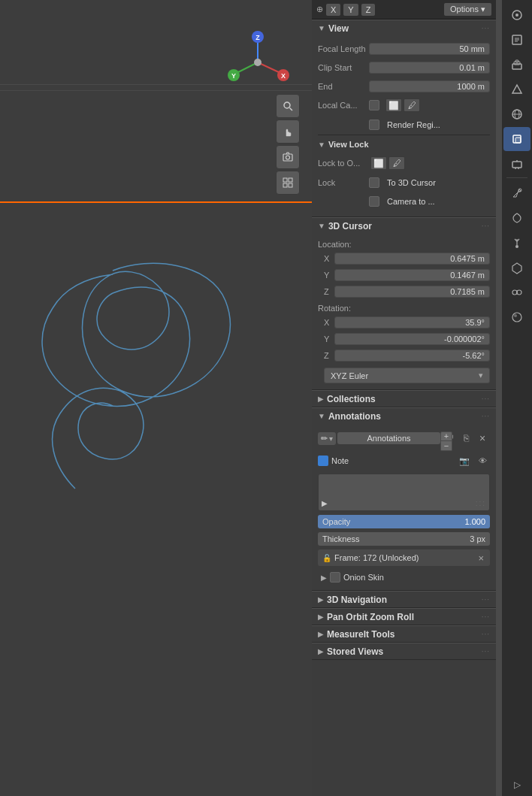 This screenshot has height=796, width=532. What do you see at coordinates (404, 275) in the screenshot?
I see `cursor-y-row: Y 0.1467 m` at bounding box center [404, 275].